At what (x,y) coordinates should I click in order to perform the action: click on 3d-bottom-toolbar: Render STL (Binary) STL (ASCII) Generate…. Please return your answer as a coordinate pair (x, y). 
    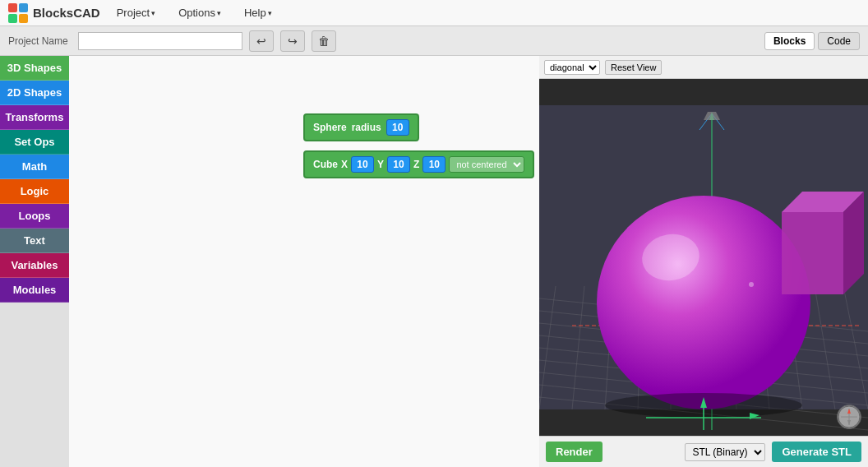
    Looking at the image, I should click on (704, 451).